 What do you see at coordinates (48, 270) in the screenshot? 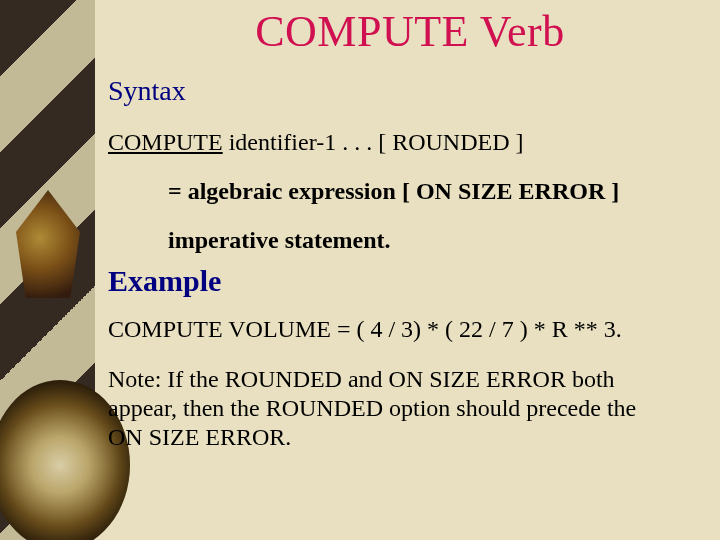
I see `decorative-left-strip` at bounding box center [48, 270].